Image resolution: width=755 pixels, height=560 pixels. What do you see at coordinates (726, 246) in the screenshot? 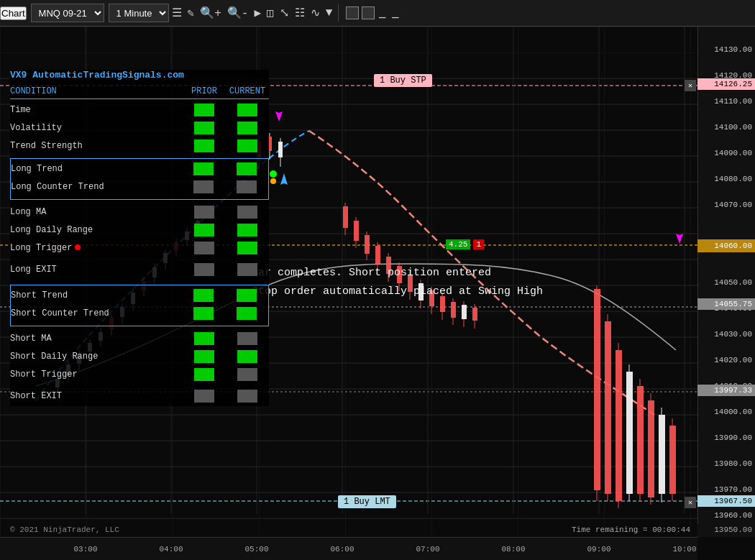
I see `price-box-14060: 14060.00` at bounding box center [726, 246].